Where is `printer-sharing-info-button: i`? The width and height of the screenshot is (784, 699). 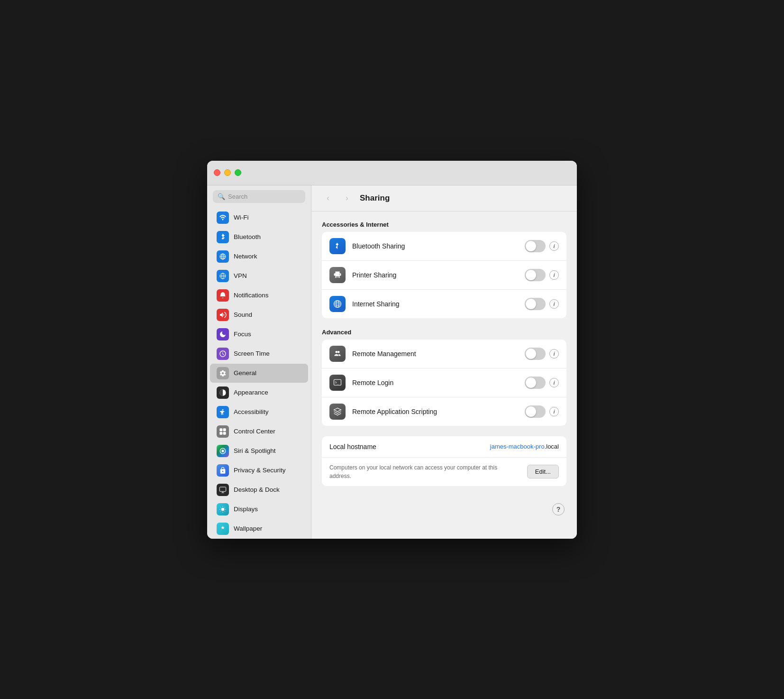 printer-sharing-info-button: i is located at coordinates (554, 275).